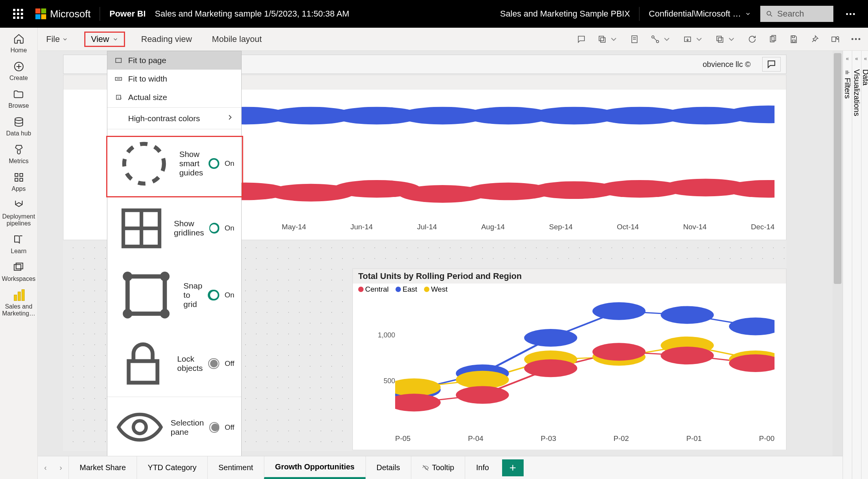 The width and height of the screenshot is (868, 479). Describe the element at coordinates (661, 39) in the screenshot. I see `ribbon-lineage-icon` at that location.